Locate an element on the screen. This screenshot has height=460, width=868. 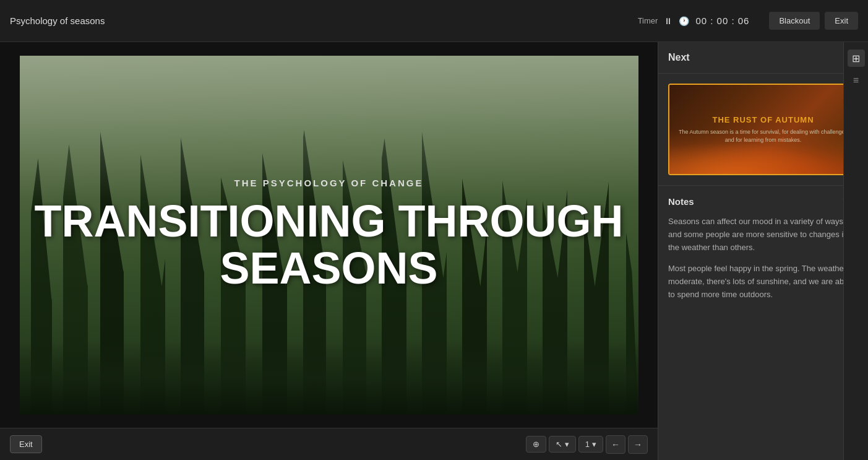
toolbar-right-controls: ⊕ ↖ ▾ 1 ▾ ← → is located at coordinates (587, 445).